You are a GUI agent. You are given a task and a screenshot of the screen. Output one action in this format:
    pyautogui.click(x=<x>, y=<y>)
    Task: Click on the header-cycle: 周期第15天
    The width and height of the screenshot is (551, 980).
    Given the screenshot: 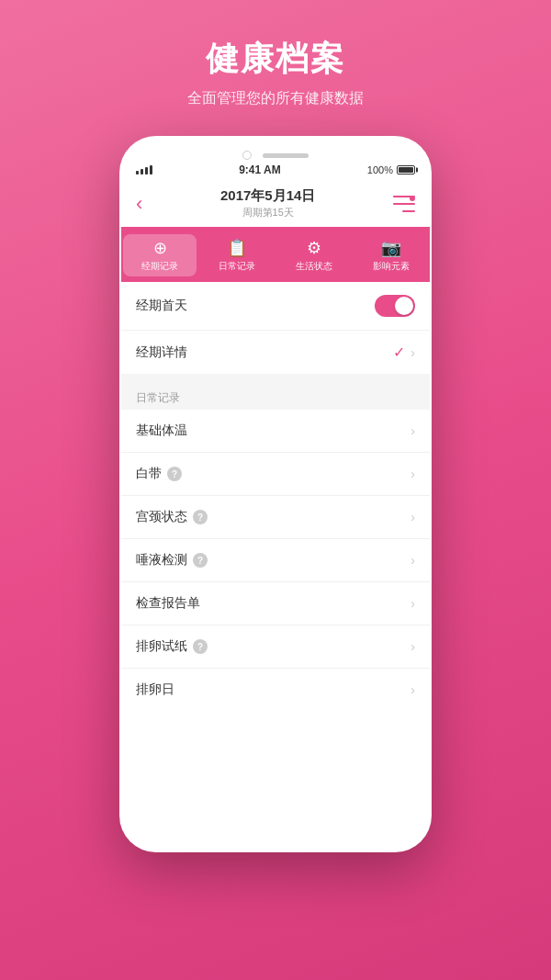 What is the action you would take?
    pyautogui.click(x=268, y=213)
    